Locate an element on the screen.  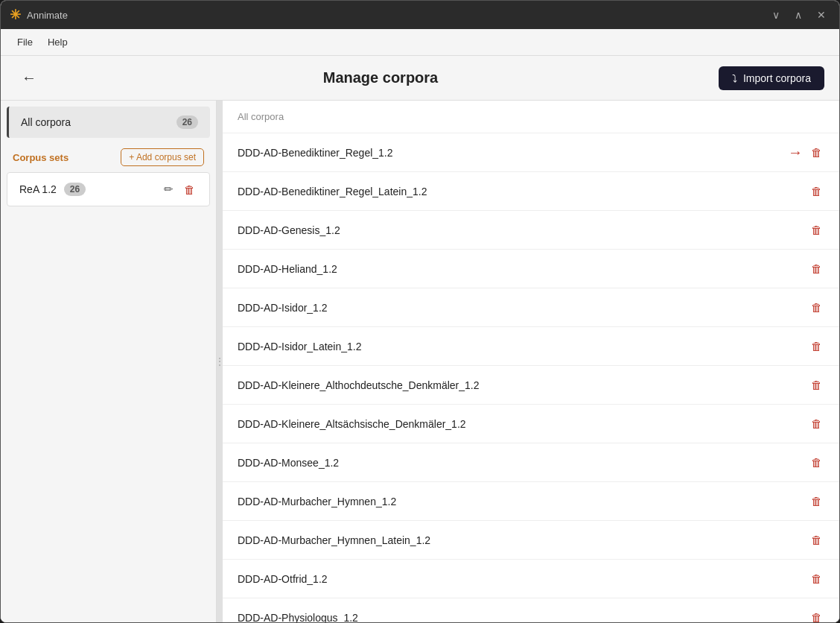
panel-divider is located at coordinates (220, 361).